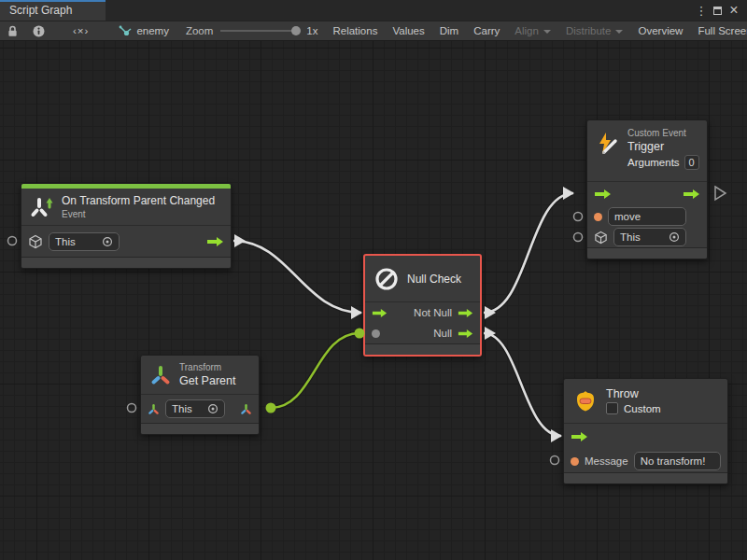  I want to click on window-controls: ⋮ ×, so click(721, 10).